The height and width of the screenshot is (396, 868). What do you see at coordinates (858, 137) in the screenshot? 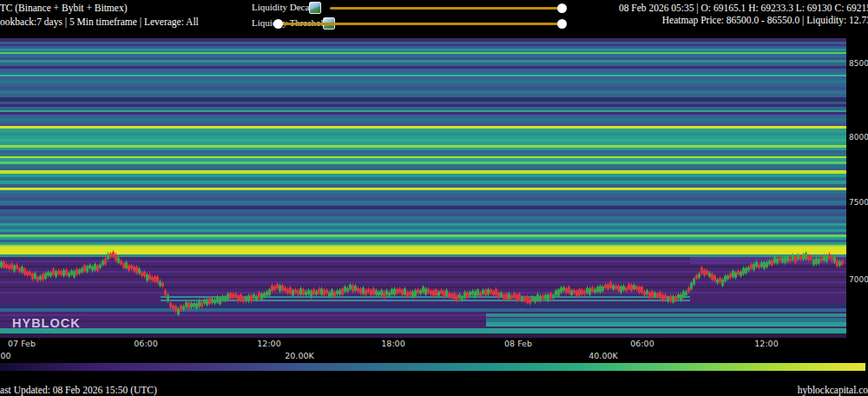
I see `price-axis-tick: 80000.0` at bounding box center [858, 137].